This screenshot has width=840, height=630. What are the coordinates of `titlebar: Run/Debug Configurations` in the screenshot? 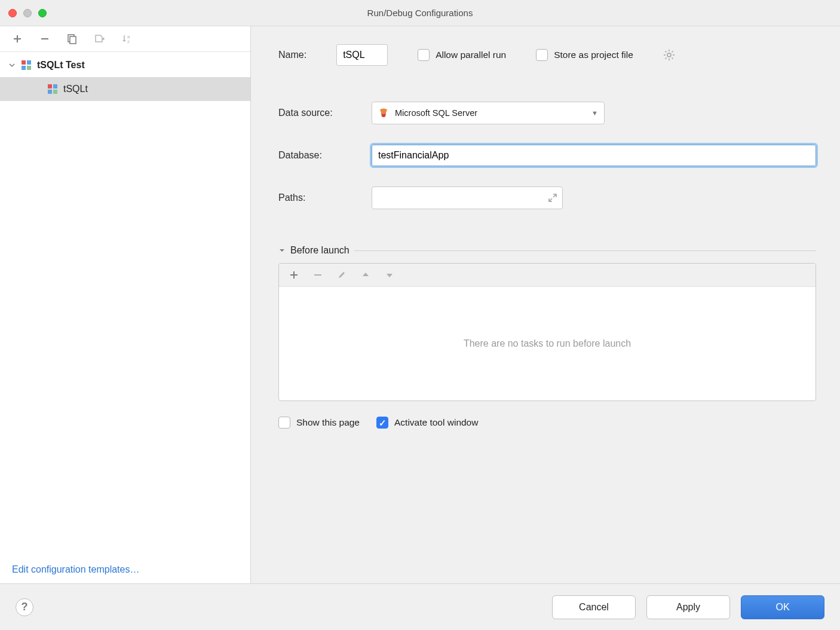 It's located at (420, 13).